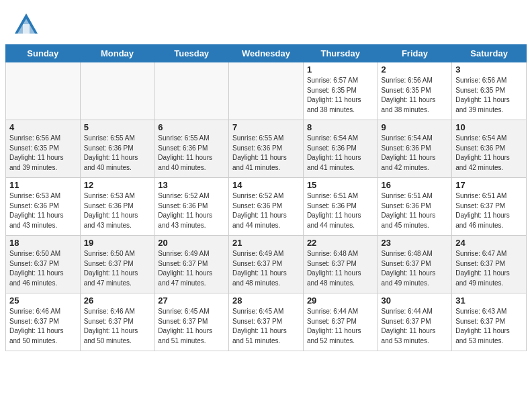 This screenshot has width=532, height=411. Describe the element at coordinates (118, 128) in the screenshot. I see `day-number: 5` at that location.